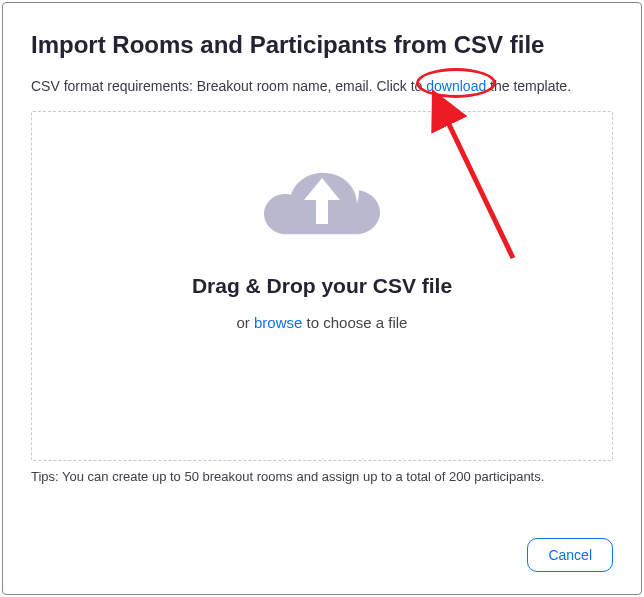 This screenshot has height=597, width=644. What do you see at coordinates (228, 86) in the screenshot?
I see `format-prefix: CSV format requirements: Breakout room n…` at bounding box center [228, 86].